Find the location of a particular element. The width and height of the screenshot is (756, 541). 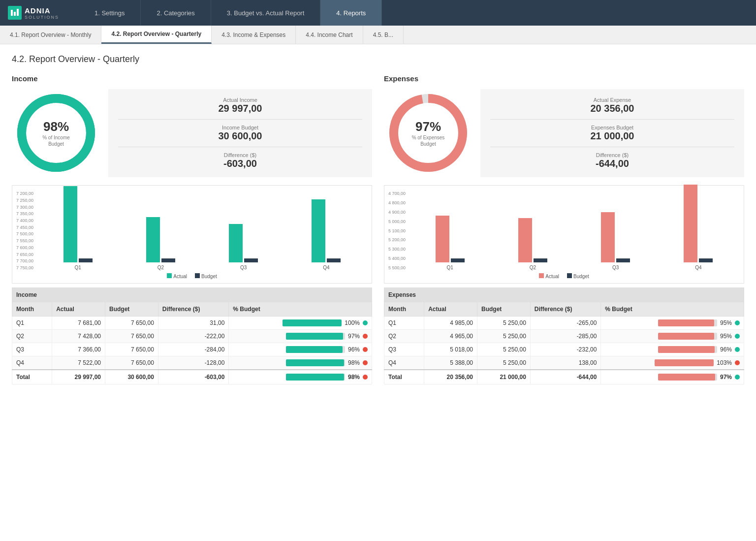

income-row-q2: Q2 7 428,00 7 650,00 -222,00 97% is located at coordinates (192, 337).